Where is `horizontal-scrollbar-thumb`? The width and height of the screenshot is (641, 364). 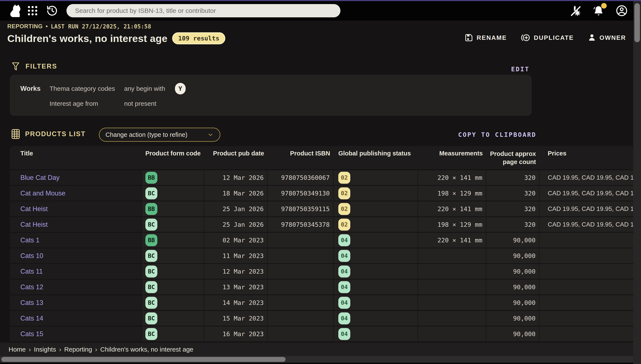
horizontal-scrollbar-thumb is located at coordinates (143, 360).